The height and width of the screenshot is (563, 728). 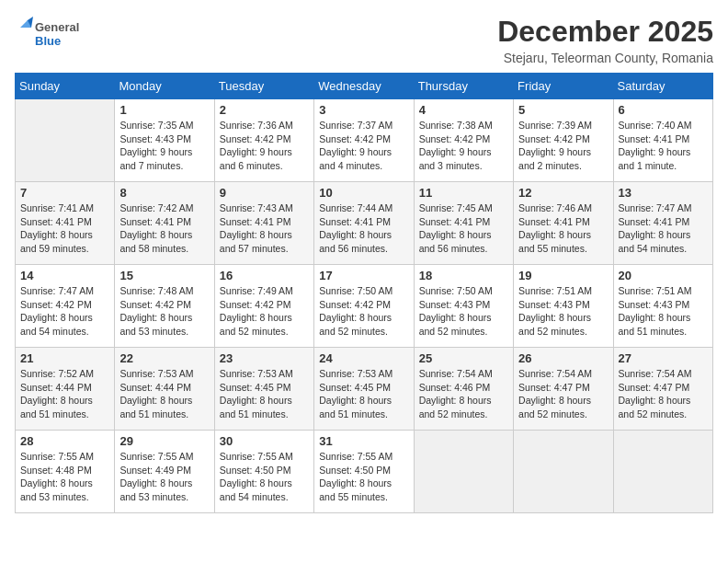 I want to click on calendar-day-cell: 24Sunrise: 7:53 AMSunset: 4:45 PMDayligh…, so click(x=364, y=389).